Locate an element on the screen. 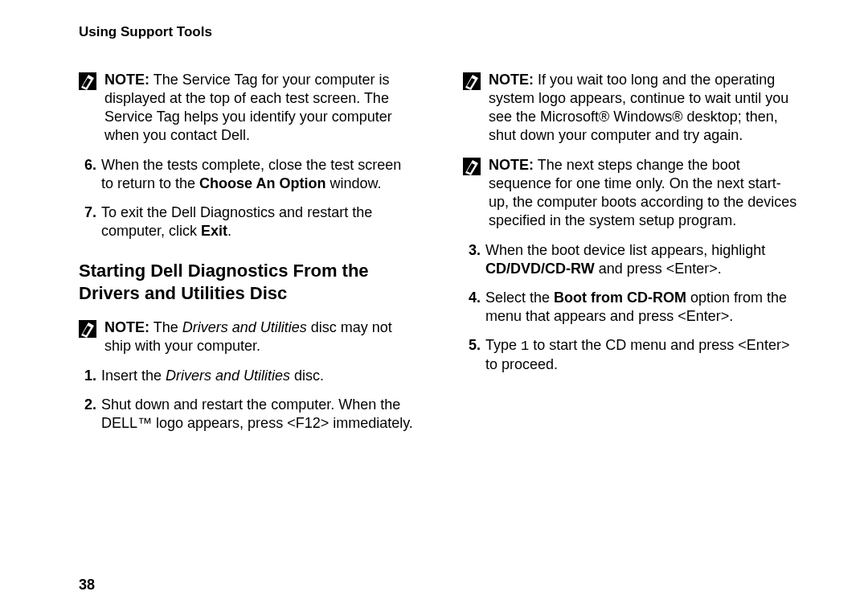 The height and width of the screenshot is (616, 868). text: Shut down and restart the computer. When… is located at coordinates (257, 413).